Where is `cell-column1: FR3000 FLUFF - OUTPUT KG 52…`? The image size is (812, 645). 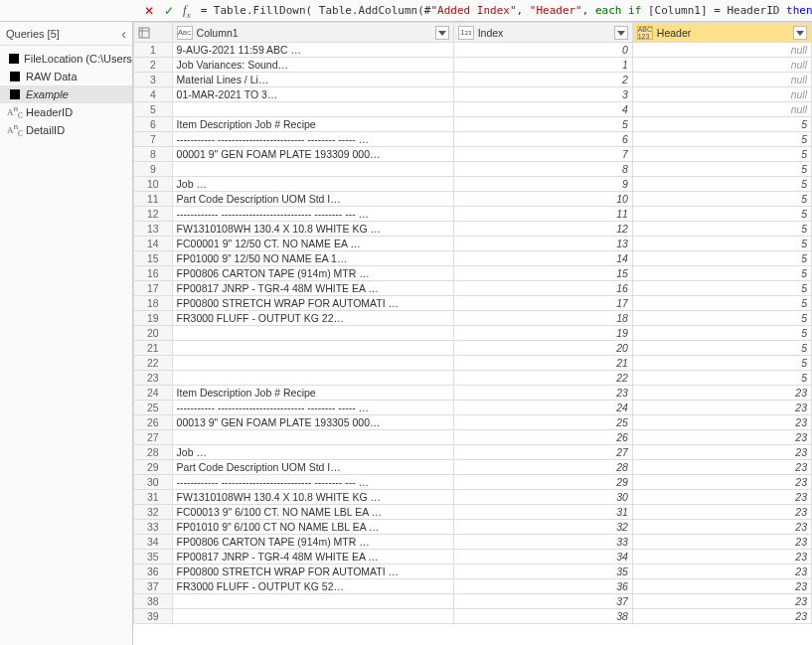 cell-column1: FR3000 FLUFF - OUTPUT KG 52… is located at coordinates (312, 586).